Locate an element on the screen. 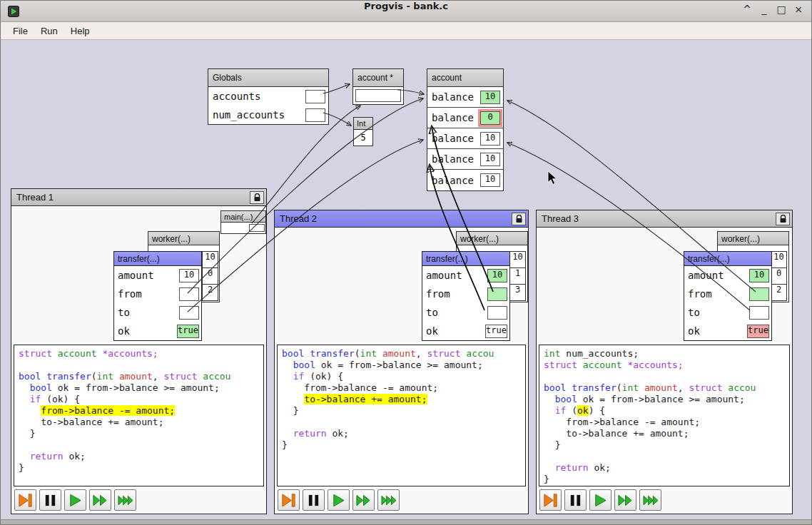  account-row: balance10 is located at coordinates (465, 138).